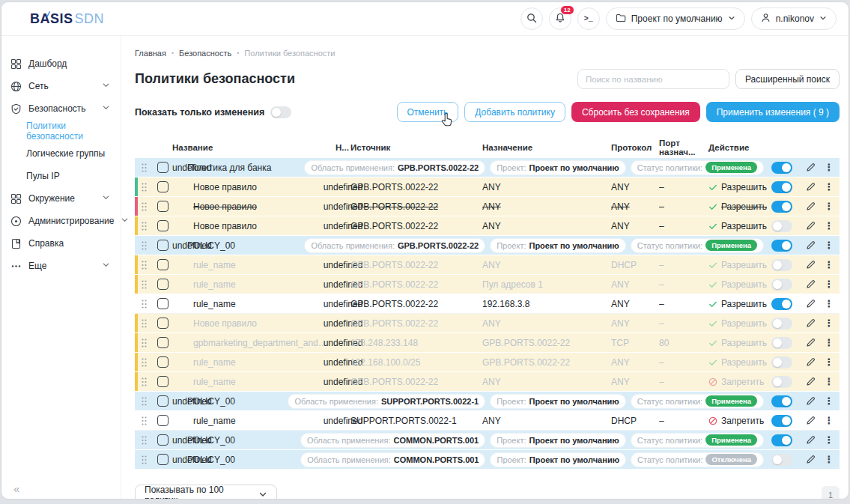  What do you see at coordinates (487, 265) in the screenshot?
I see `rule-row: rule_nameundefinedGPB.PORTS.0022-22ANYDH…` at bounding box center [487, 265].